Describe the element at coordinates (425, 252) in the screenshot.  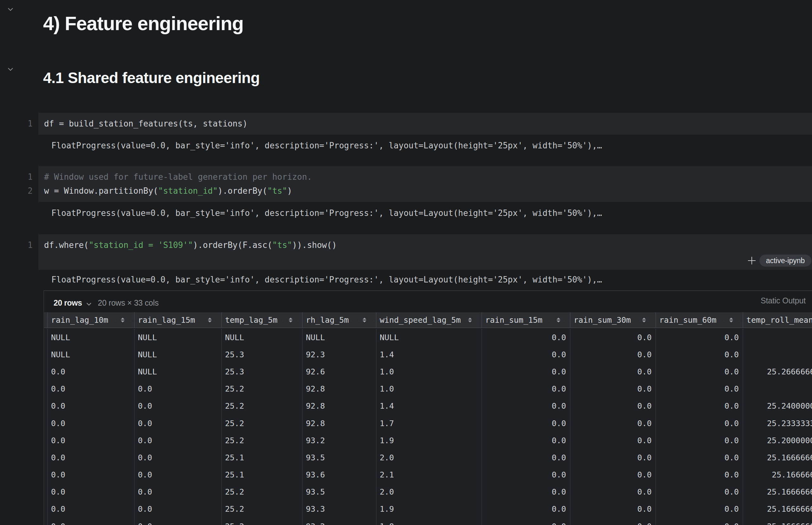
I see `code-cell: 1df.where("station_id = 'S109'").orderBy…` at that location.